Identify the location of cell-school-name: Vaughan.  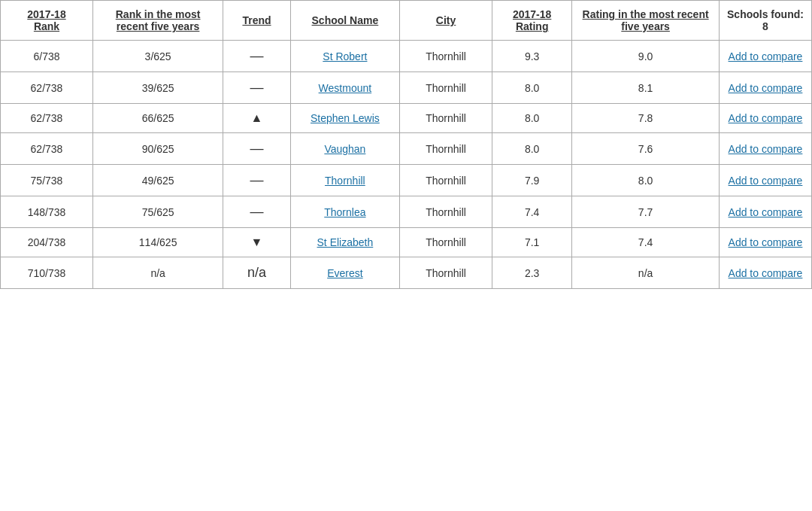
(344, 149).